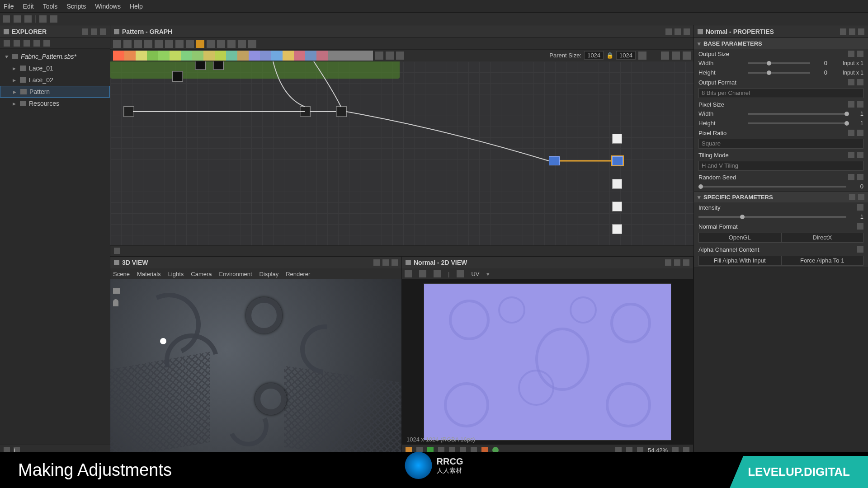  Describe the element at coordinates (28, 6) in the screenshot. I see `menu-edit: Edit` at that location.